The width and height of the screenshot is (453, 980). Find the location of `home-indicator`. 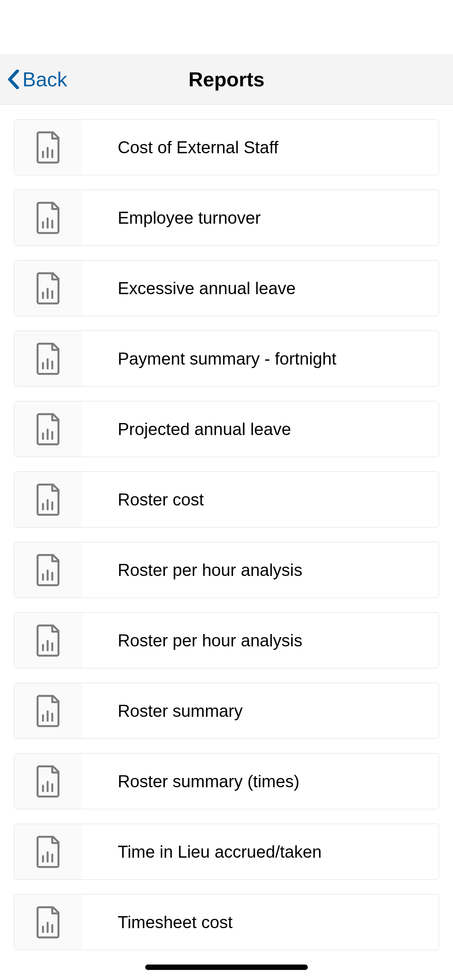

home-indicator is located at coordinates (226, 967).